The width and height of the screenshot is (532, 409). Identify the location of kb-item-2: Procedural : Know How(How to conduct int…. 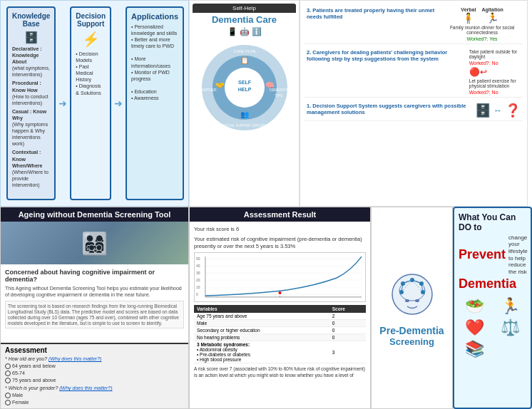
(31, 93).